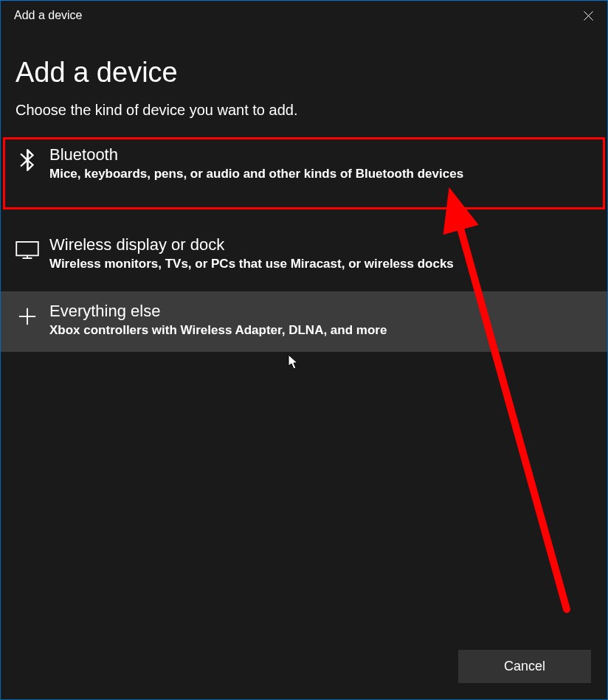 Image resolution: width=608 pixels, height=700 pixels. What do you see at coordinates (304, 674) in the screenshot?
I see `dialog-footer: Cancel` at bounding box center [304, 674].